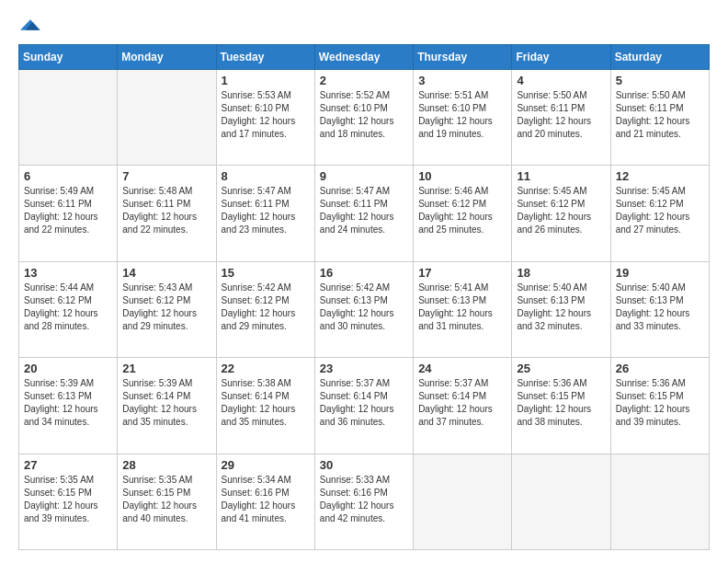  What do you see at coordinates (660, 57) in the screenshot?
I see `calendar-weekday-saturday: Saturday` at bounding box center [660, 57].